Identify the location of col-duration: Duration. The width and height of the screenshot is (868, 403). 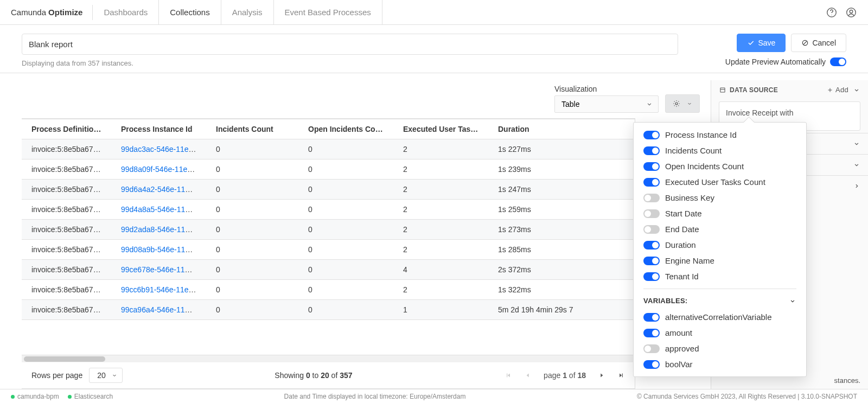
(561, 129).